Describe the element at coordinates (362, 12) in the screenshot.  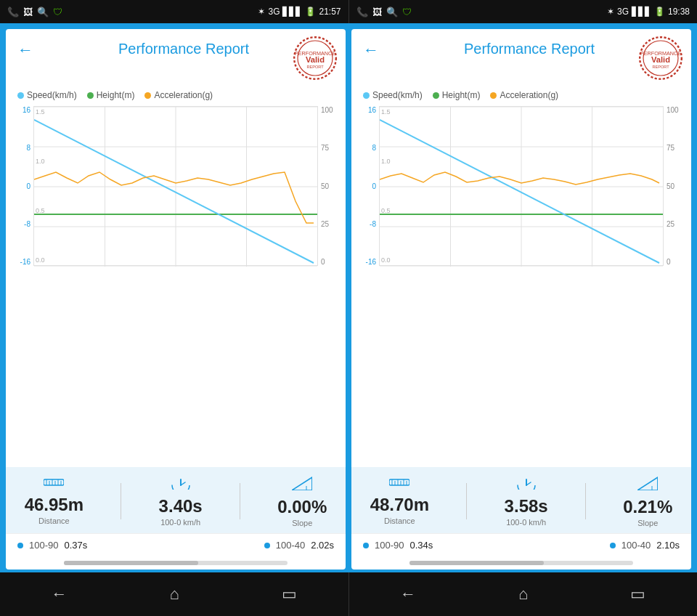
I see `phone-icon-right: 📞` at that location.